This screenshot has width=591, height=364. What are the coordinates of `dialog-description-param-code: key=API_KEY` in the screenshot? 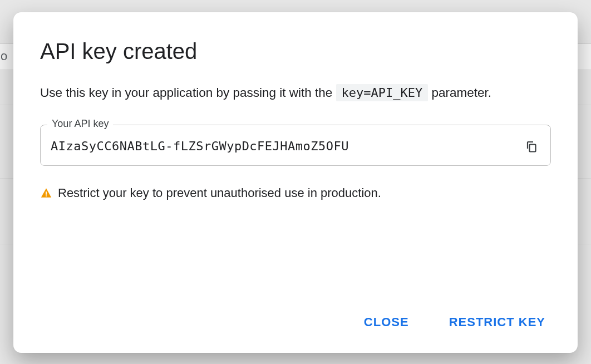 It's located at (382, 92).